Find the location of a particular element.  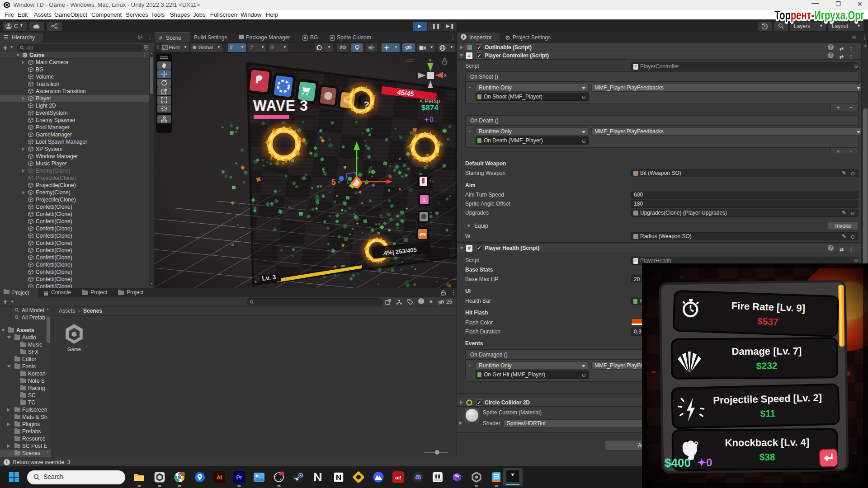

svg-text: $11 is located at coordinates (768, 413).